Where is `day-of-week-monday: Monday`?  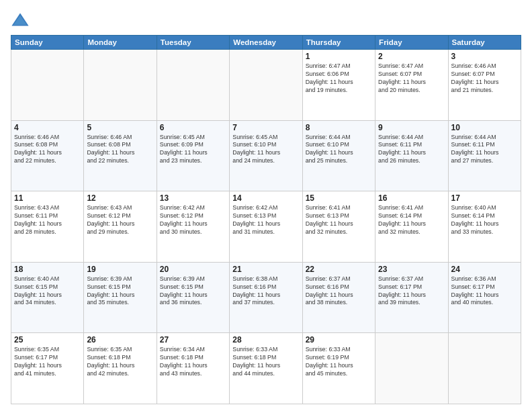 day-of-week-monday: Monday is located at coordinates (120, 43).